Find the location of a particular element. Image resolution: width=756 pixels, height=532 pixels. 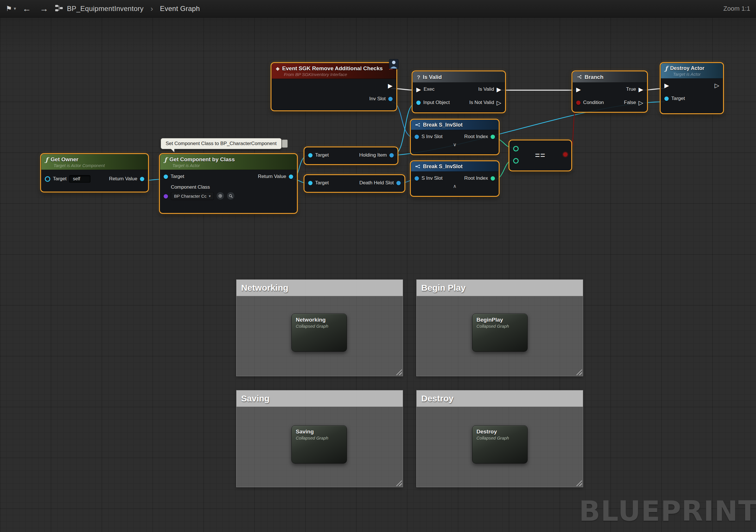

component-class-pin is located at coordinates (166, 196).